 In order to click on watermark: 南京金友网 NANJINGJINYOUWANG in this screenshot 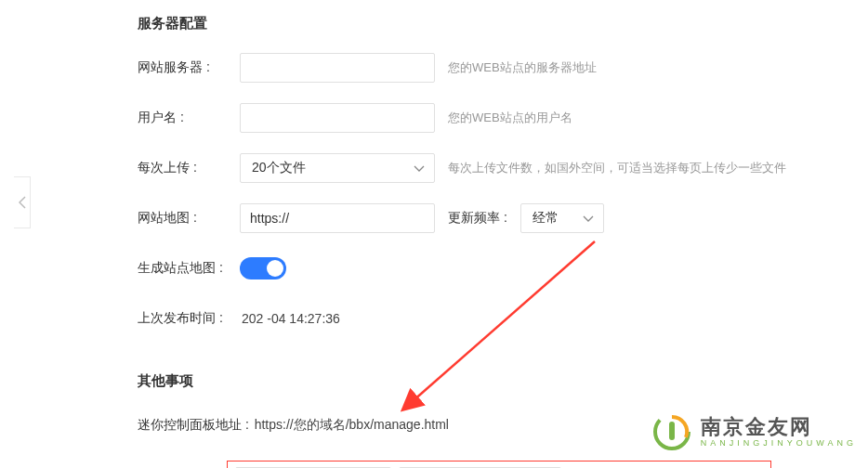, I will do `click(755, 432)`.